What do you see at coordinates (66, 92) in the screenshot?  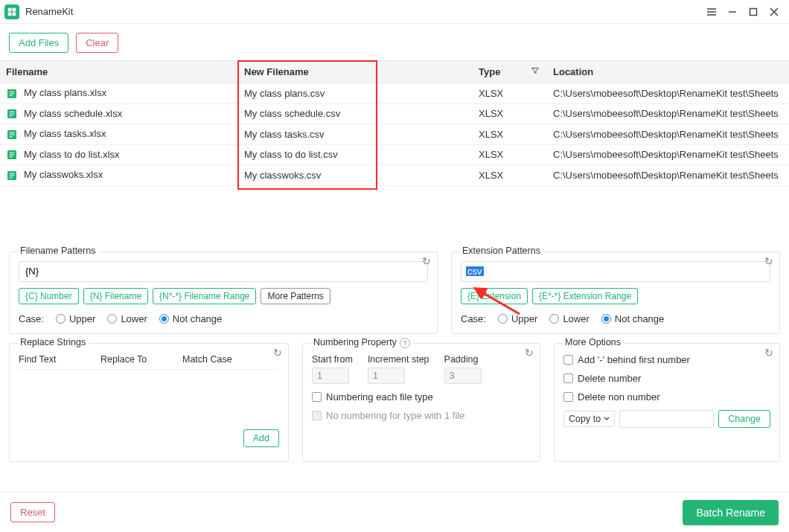 I see `cell-filename: My class plans.xlsx` at bounding box center [66, 92].